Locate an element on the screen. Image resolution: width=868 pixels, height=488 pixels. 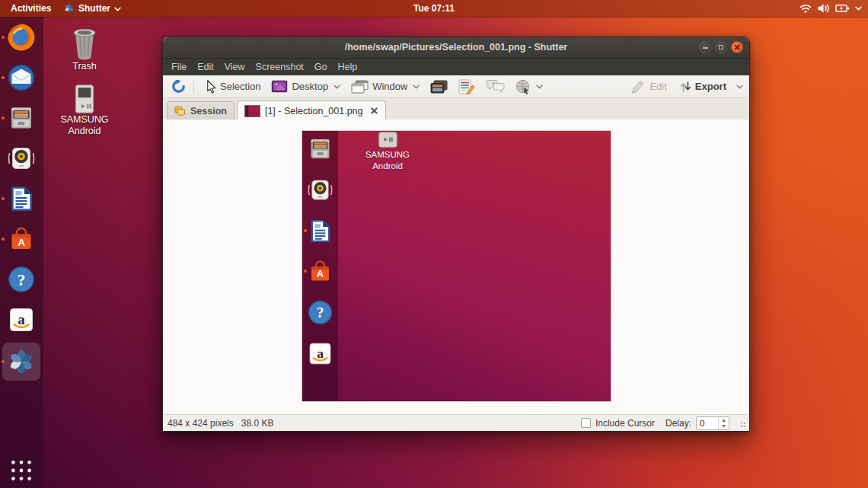
menu-help: Help is located at coordinates (348, 67).